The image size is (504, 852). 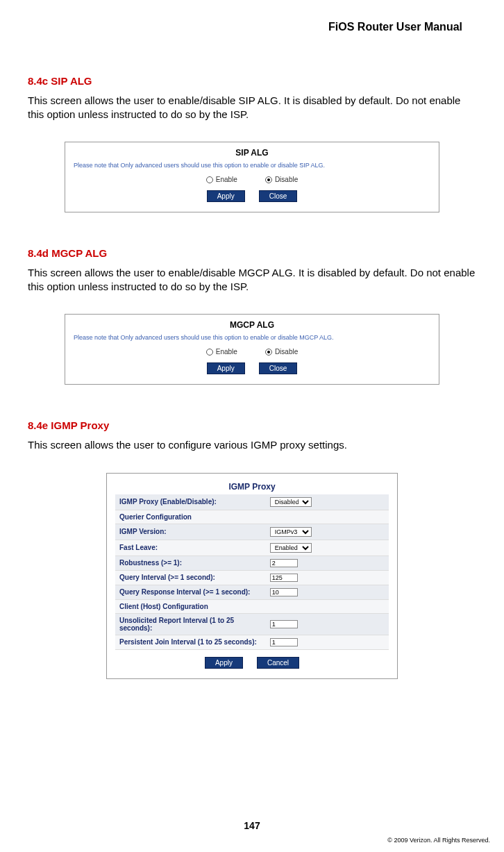 I want to click on row-label: Query Response Interval (>= 1 second):, so click(x=190, y=592).